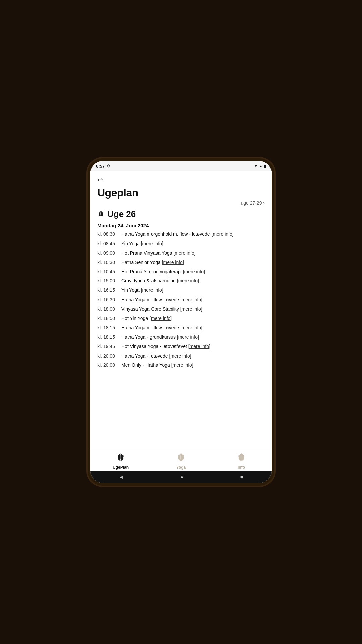 The height and width of the screenshot is (644, 362). What do you see at coordinates (242, 477) in the screenshot?
I see `android-recent-button: ■` at bounding box center [242, 477].